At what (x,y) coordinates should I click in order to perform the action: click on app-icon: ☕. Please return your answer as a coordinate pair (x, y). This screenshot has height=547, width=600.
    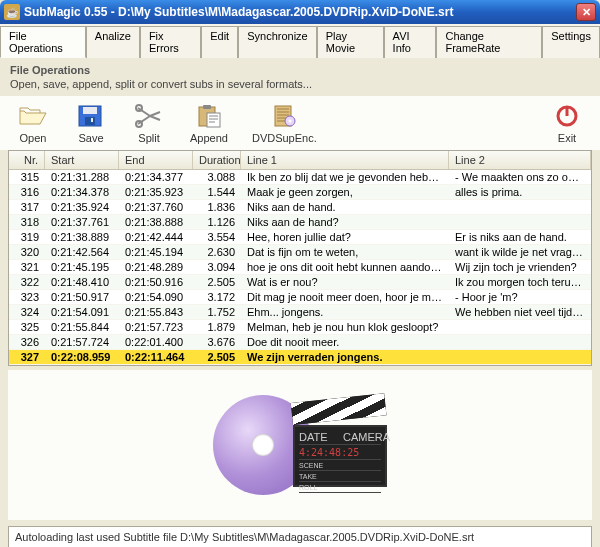
    Looking at the image, I should click on (12, 12).